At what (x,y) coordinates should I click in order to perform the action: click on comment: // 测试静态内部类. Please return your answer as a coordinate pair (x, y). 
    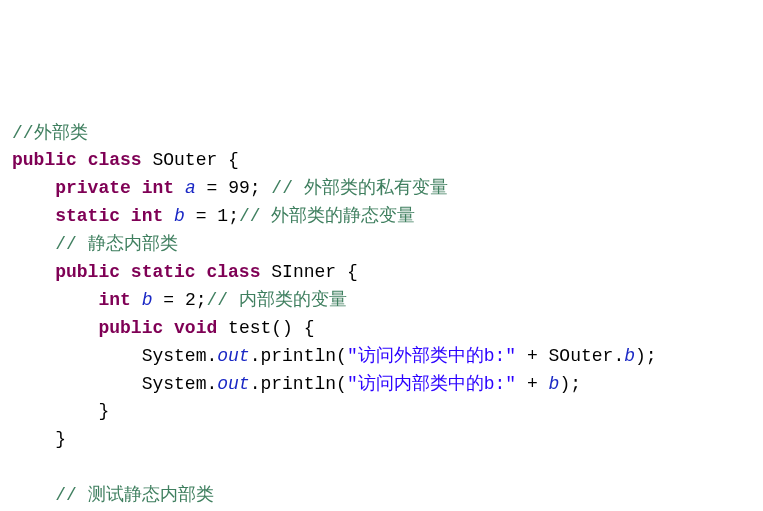
    Looking at the image, I should click on (134, 495).